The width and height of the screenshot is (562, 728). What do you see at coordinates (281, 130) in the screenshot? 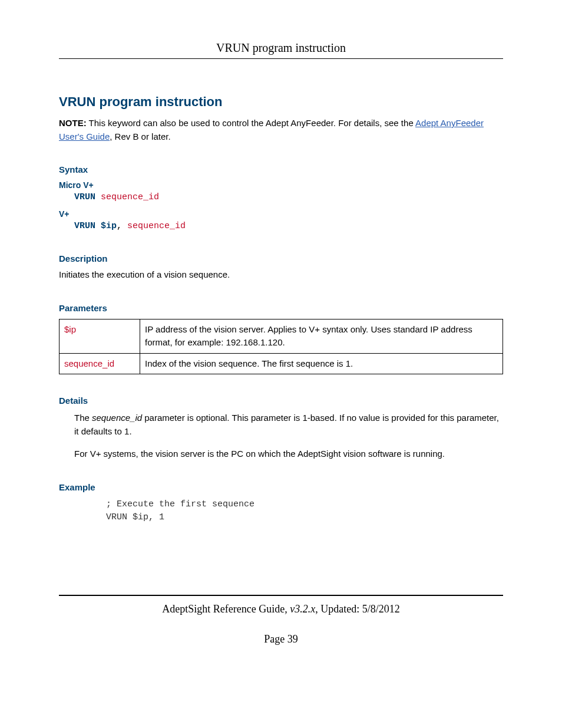
I see `note-paragraph: NOTE: This keyword can also be used to c…` at bounding box center [281, 130].